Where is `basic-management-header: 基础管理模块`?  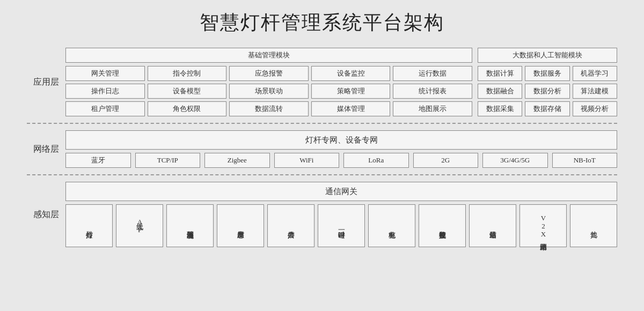
basic-management-header: 基础管理模块 is located at coordinates (269, 55).